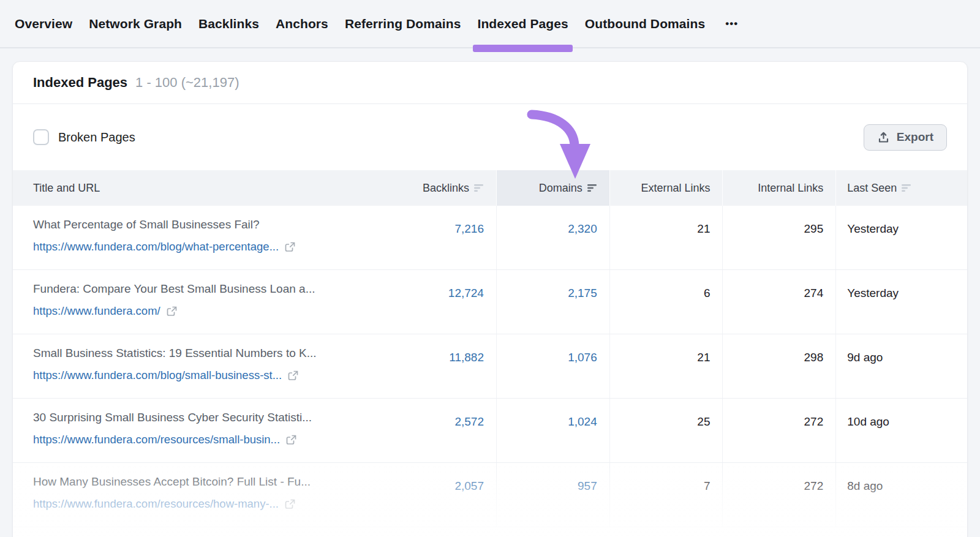 This screenshot has height=537, width=980. What do you see at coordinates (440, 495) in the screenshot?
I see `backlinks-cell: 2,057` at bounding box center [440, 495].